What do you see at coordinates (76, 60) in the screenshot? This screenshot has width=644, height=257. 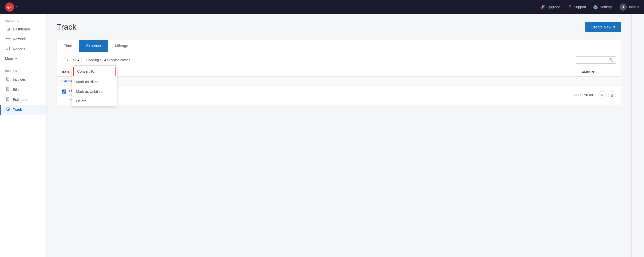 I see `bulk-actions-button: ⚙ ▲` at bounding box center [76, 60].